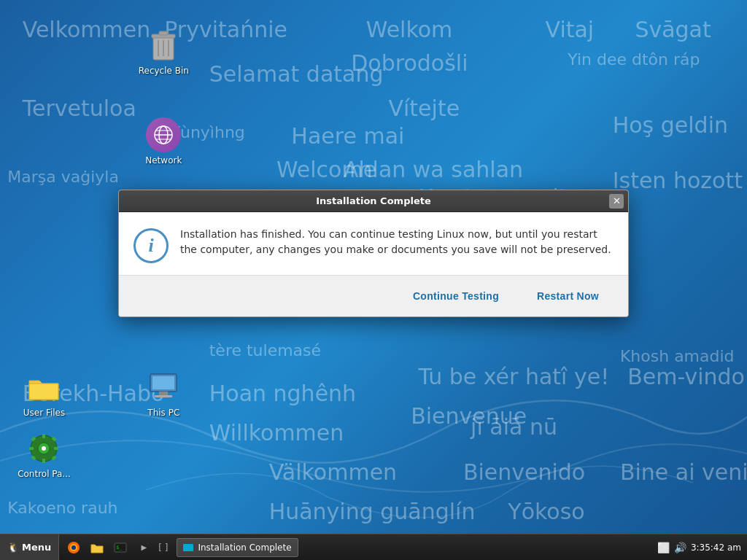  Describe the element at coordinates (117, 547) in the screenshot. I see `taskbar-launchers: $_ ▶ [ ]` at that location.